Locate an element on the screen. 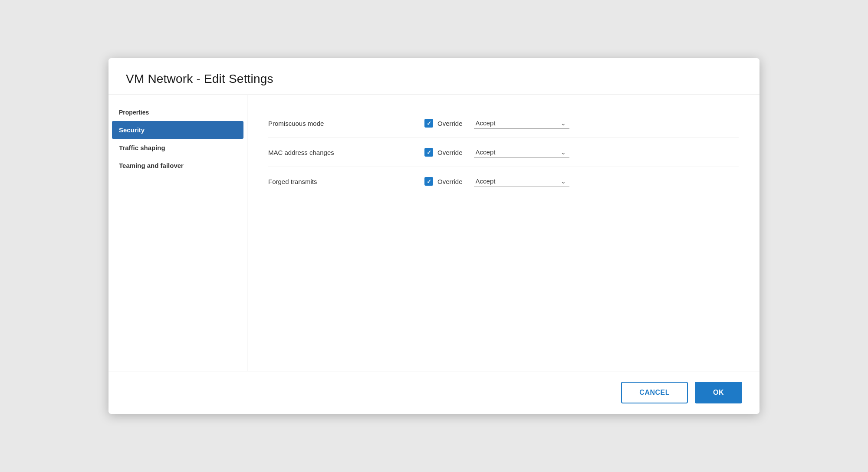 The image size is (868, 472). promiscuous-mode-row: Promiscuous mode ✓ Override Accept Rejec… is located at coordinates (503, 123).